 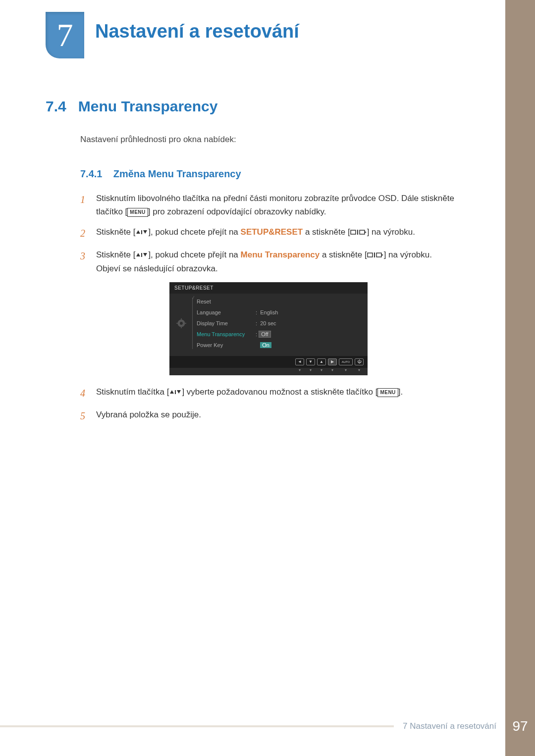 What do you see at coordinates (224, 334) in the screenshot?
I see `osd-label-menu-transparency: Menu Transparency` at bounding box center [224, 334].